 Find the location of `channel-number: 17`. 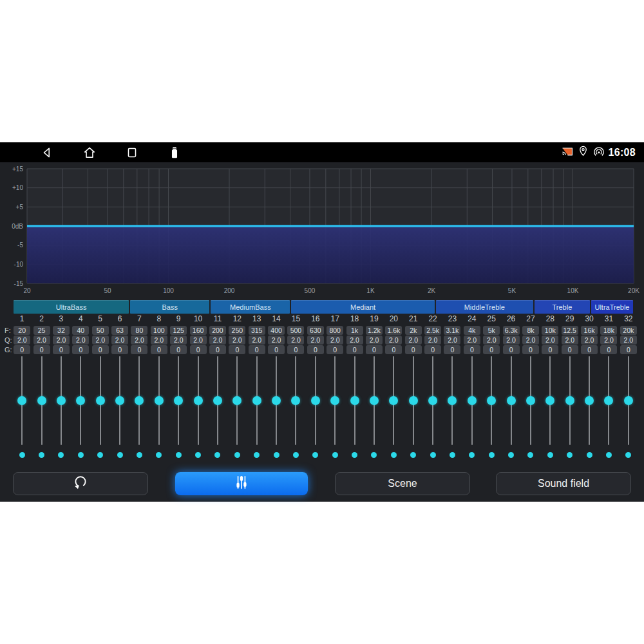

channel-number: 17 is located at coordinates (335, 319).